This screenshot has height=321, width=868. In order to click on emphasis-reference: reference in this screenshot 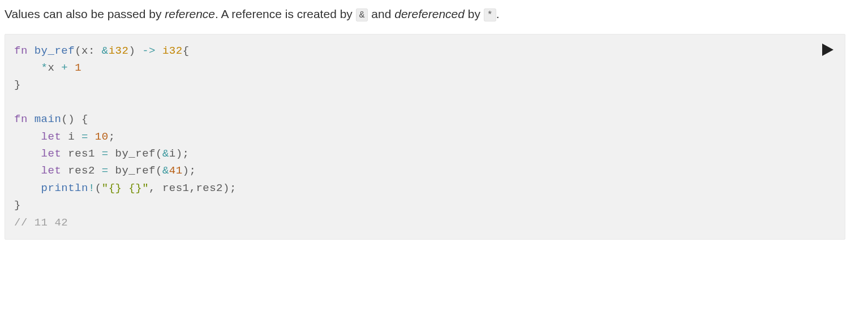, I will do `click(190, 14)`.